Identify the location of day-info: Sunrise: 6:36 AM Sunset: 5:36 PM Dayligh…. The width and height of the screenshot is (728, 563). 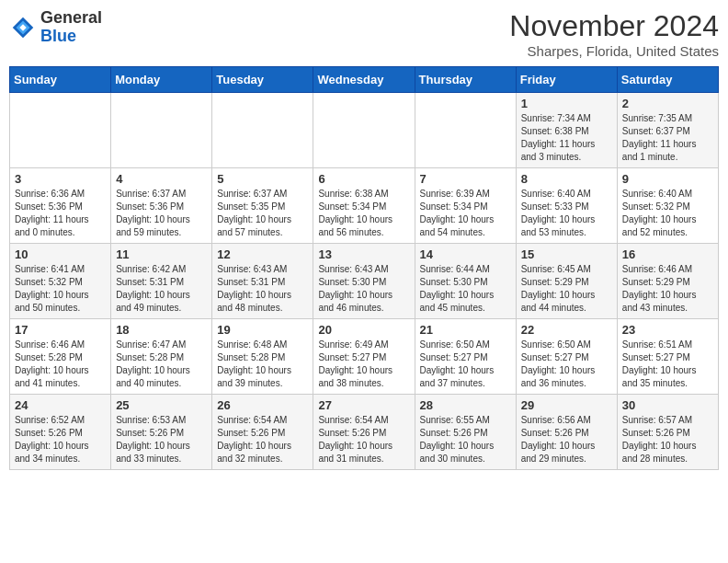
(61, 213).